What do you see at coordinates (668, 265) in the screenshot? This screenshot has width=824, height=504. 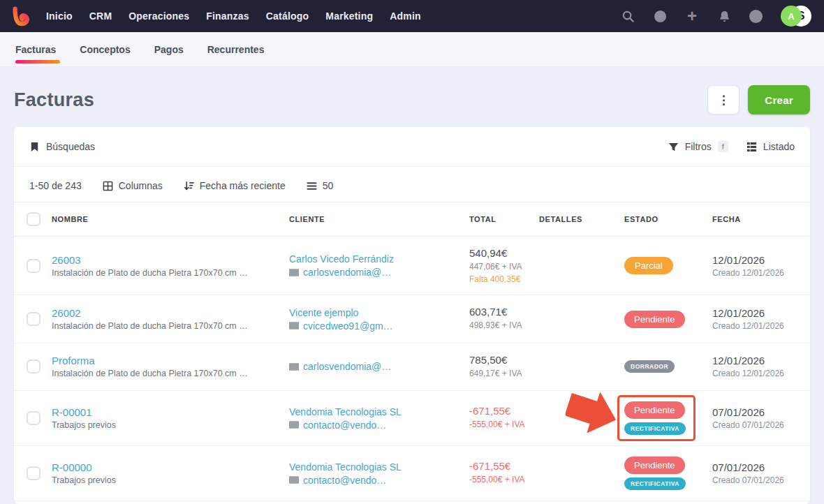 I see `status-cell: Parcial` at bounding box center [668, 265].